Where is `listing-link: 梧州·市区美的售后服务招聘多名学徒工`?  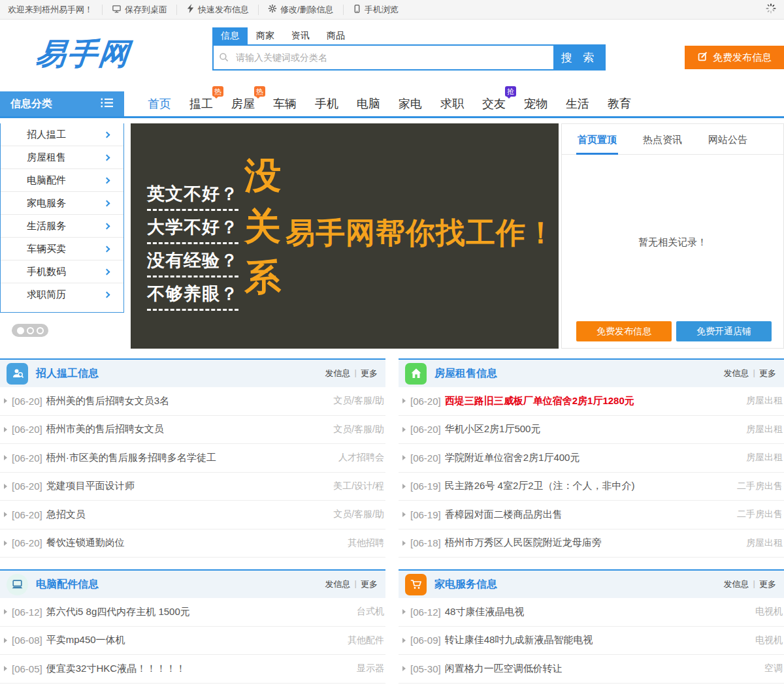 listing-link: 梧州·市区美的售后服务招聘多名学徒工 is located at coordinates (131, 458).